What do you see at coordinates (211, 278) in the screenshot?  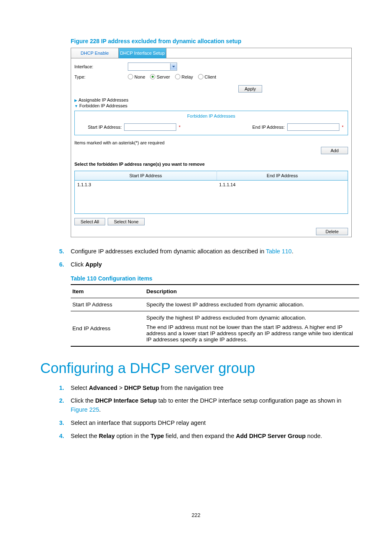 I see `table-caption: Table 110 Configuration items` at bounding box center [211, 278].